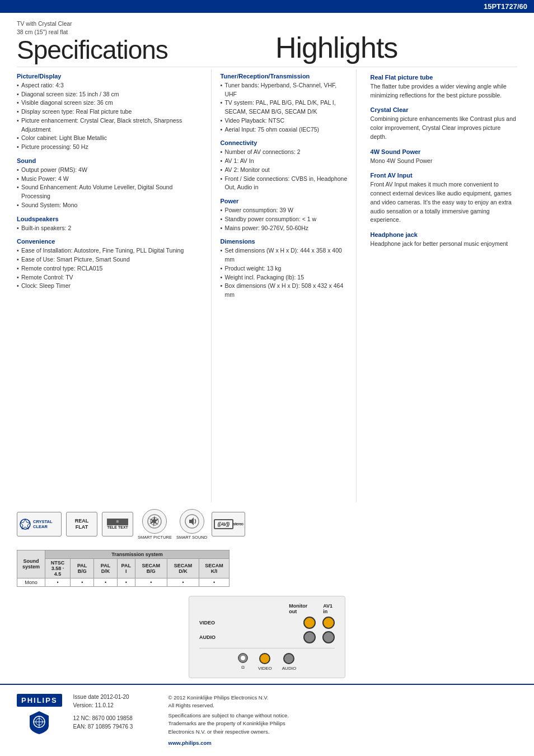 The image size is (534, 756). Describe the element at coordinates (289, 659) in the screenshot. I see `conn-socket-front-audio` at that location.